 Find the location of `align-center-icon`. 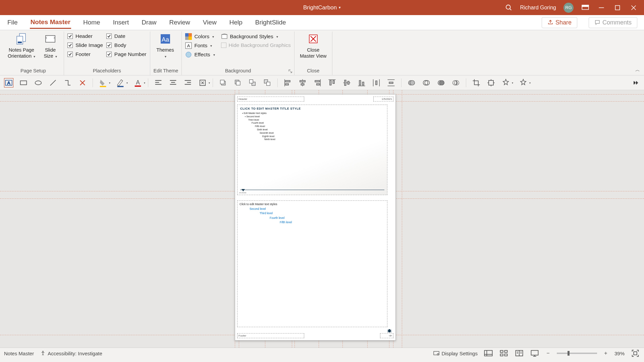

align-center-icon is located at coordinates (173, 83).